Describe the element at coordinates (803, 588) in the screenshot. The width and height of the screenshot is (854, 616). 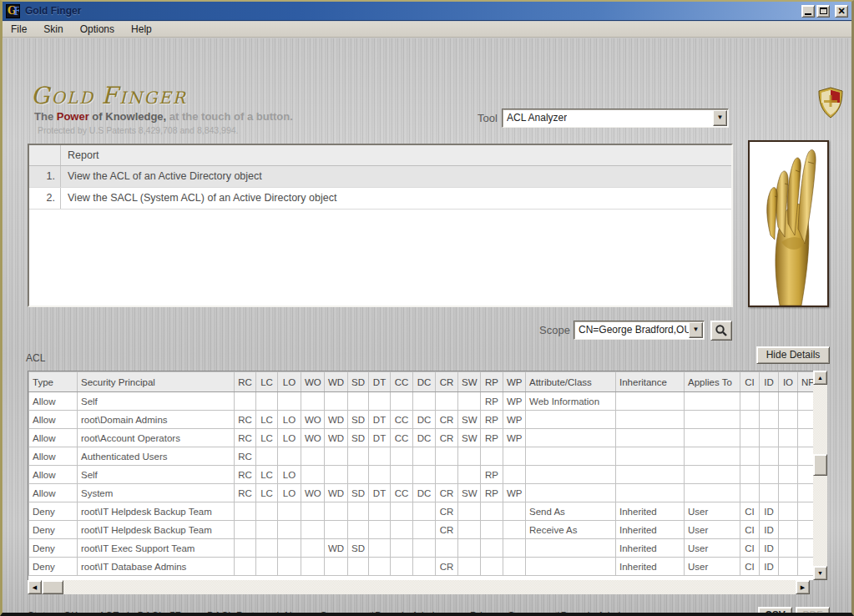
I see `scroll-right-icon: ▶` at that location.